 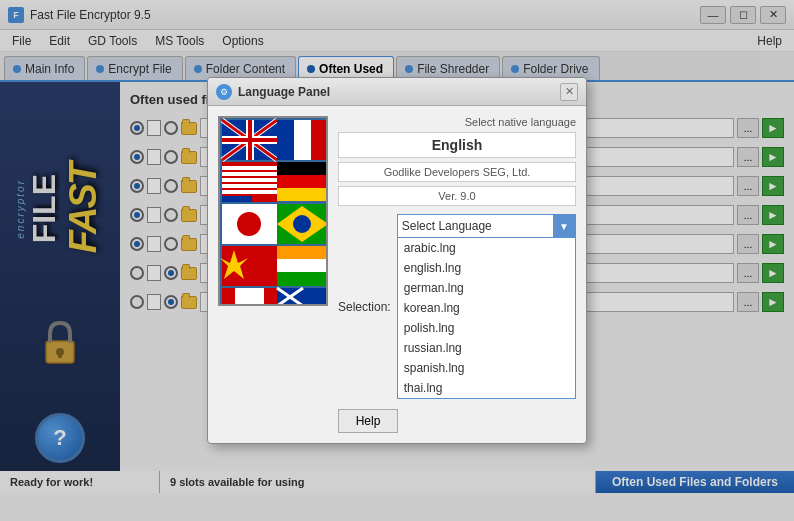 What do you see at coordinates (486, 308) in the screenshot?
I see `dropdown-item-korean: korean.lng` at bounding box center [486, 308].